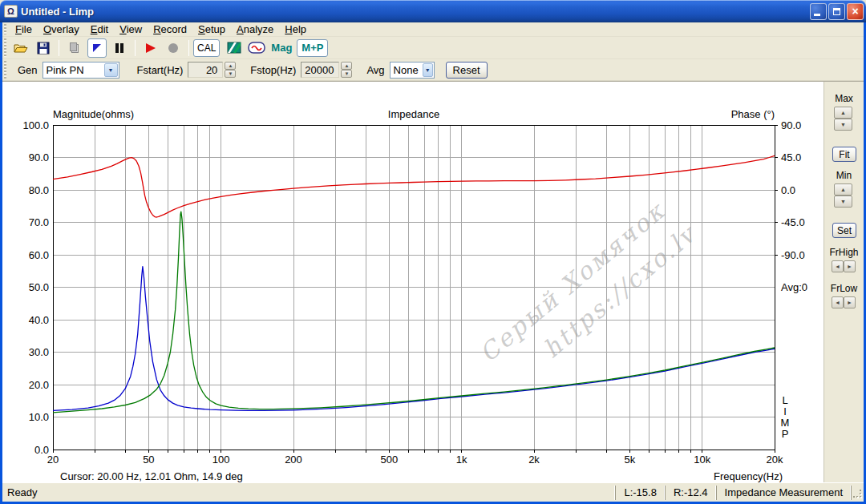  I want to click on menu-item-setup: Setup, so click(212, 29).